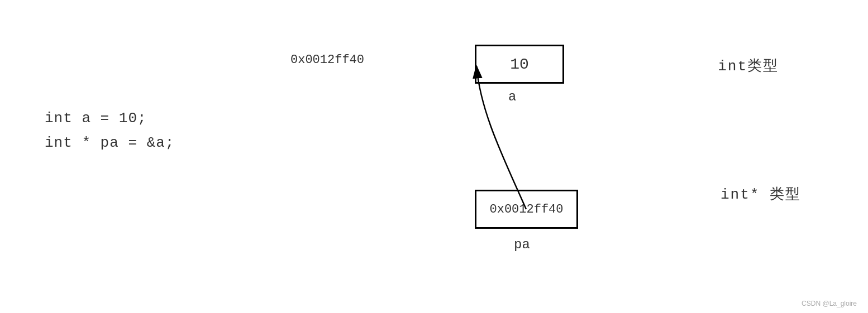  What do you see at coordinates (829, 304) in the screenshot?
I see `watermark: CSDN @La_gloire` at bounding box center [829, 304].